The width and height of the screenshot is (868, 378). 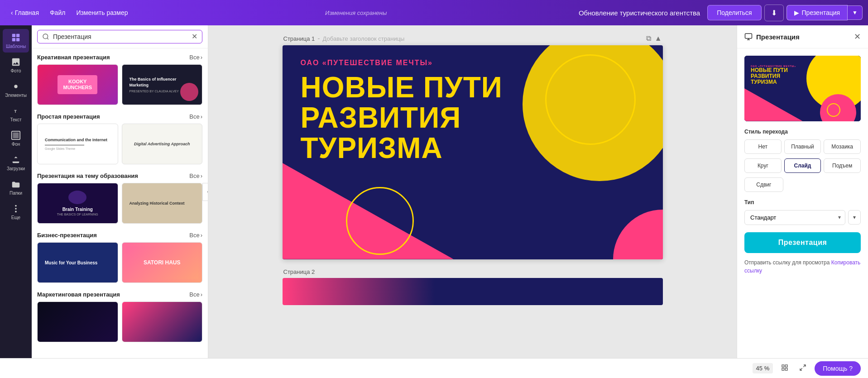 What do you see at coordinates (802, 185) in the screenshot?
I see `transition-grid-row3: Сдвиг` at bounding box center [802, 185].